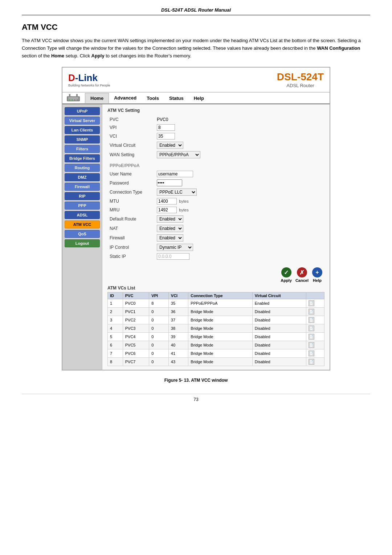 Image resolution: width=392 pixels, height=555 pixels. I want to click on ip-control-select: Dynamic IP Static IP, so click(175, 247).